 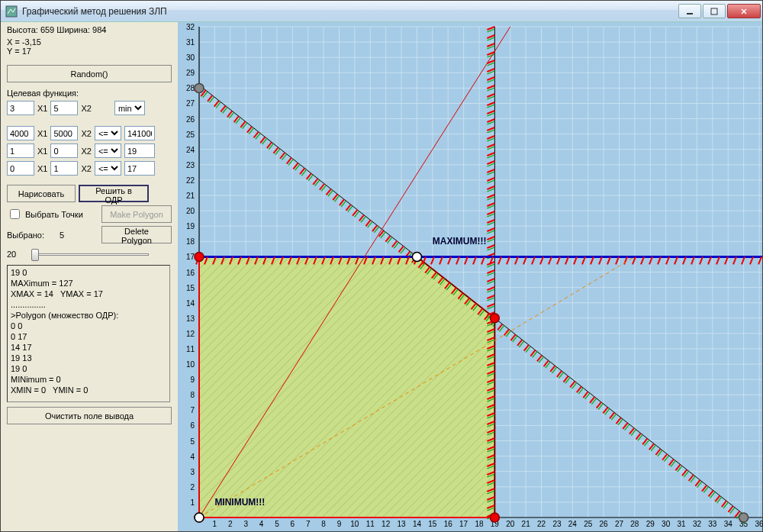 I want to click on make-polygon-button: Make Polygon, so click(x=137, y=214).